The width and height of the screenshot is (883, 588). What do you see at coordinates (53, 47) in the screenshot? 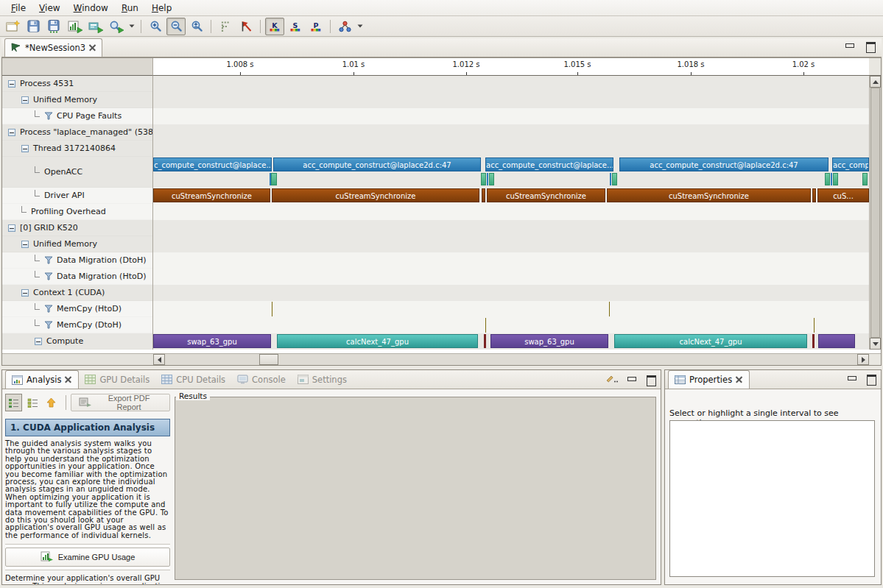
I see `session-tab: *NewSession3` at bounding box center [53, 47].